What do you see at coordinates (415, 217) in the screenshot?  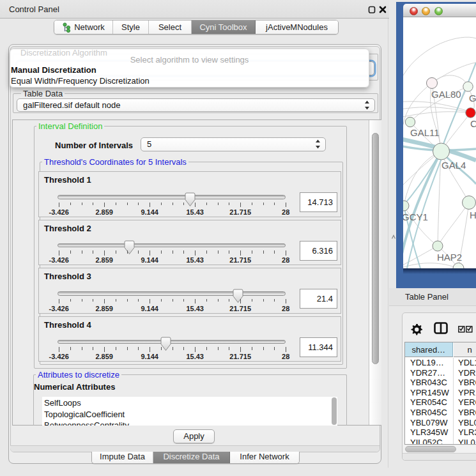 I see `svg-text: GCY1` at bounding box center [415, 217].